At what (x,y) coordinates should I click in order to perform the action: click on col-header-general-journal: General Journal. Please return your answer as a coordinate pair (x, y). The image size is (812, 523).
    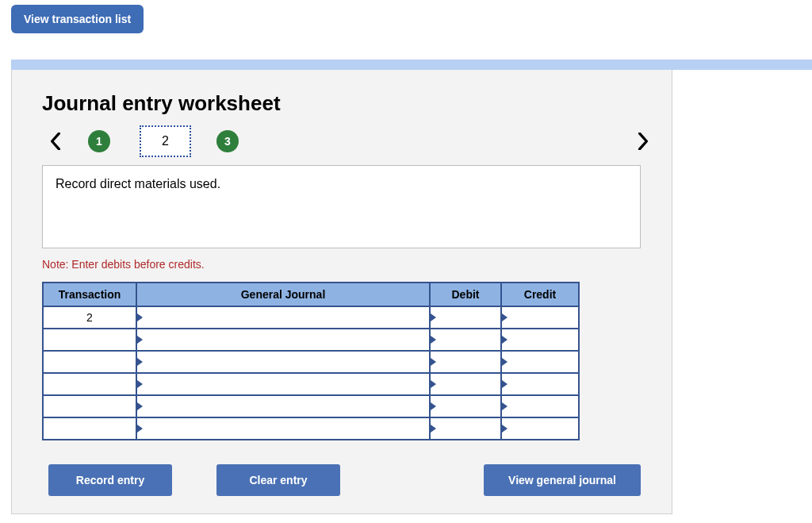
    Looking at the image, I should click on (283, 294).